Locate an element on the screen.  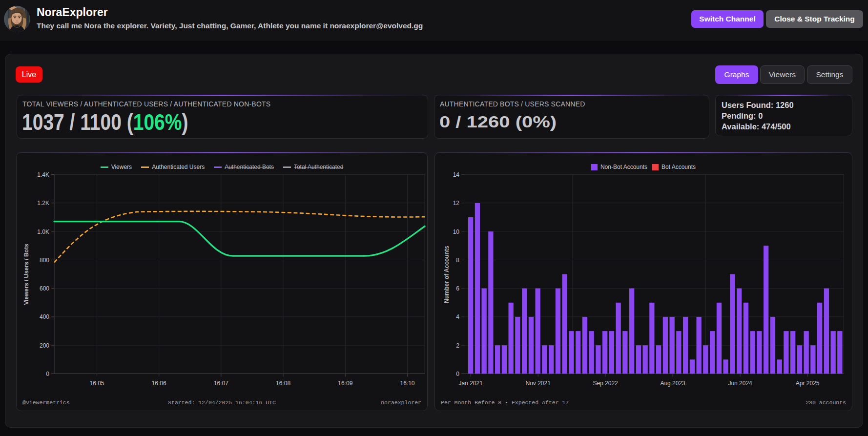
svg-text: Sep 2022 is located at coordinates (605, 383).